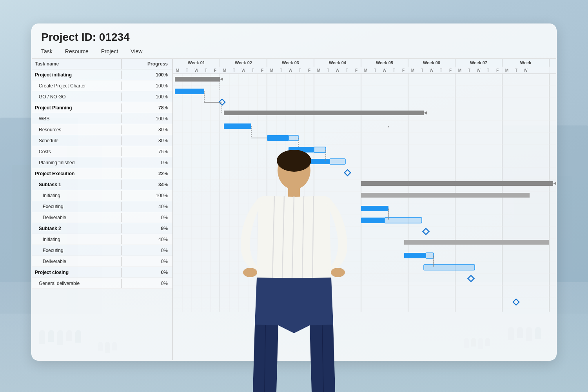 The image size is (588, 392). What do you see at coordinates (110, 51) in the screenshot?
I see `menu-project: Project` at bounding box center [110, 51].